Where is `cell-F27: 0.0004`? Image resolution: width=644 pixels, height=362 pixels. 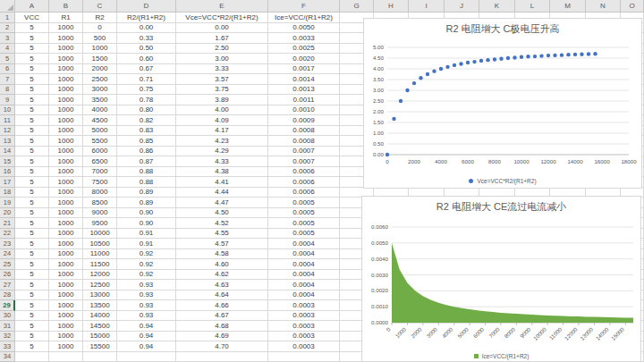
cell-F27: 0.0004 is located at coordinates (304, 285).